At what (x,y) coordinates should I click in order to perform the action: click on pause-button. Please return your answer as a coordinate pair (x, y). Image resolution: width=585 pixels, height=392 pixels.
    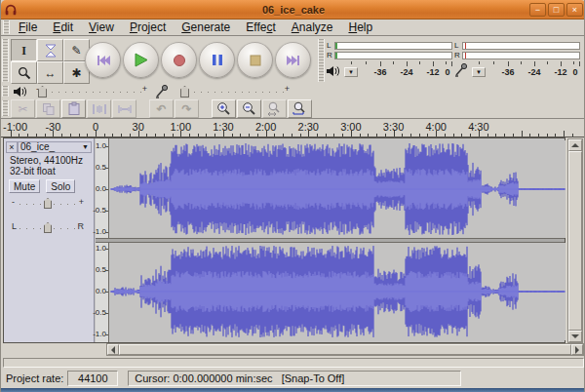
    Looking at the image, I should click on (216, 60).